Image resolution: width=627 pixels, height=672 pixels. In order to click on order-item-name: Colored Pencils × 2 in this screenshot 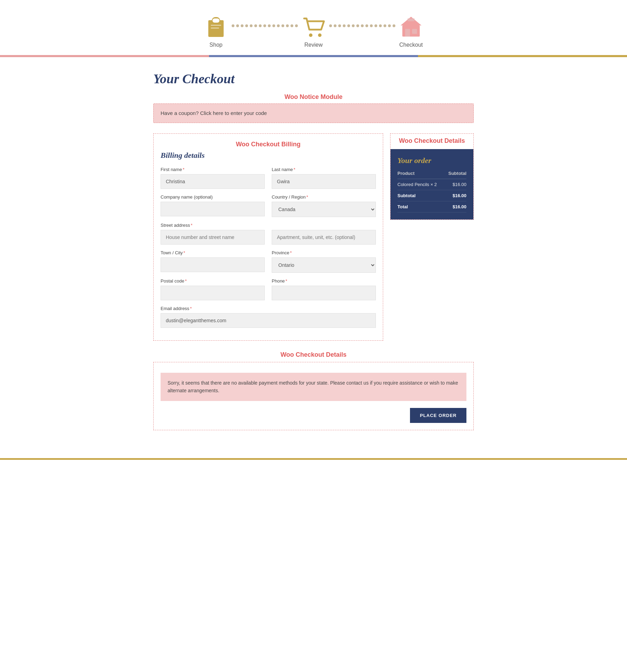, I will do `click(421, 185)`.